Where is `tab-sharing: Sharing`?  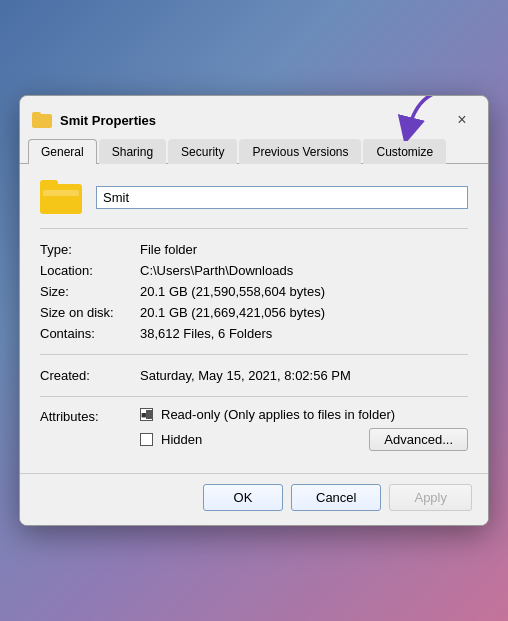 tab-sharing: Sharing is located at coordinates (132, 152).